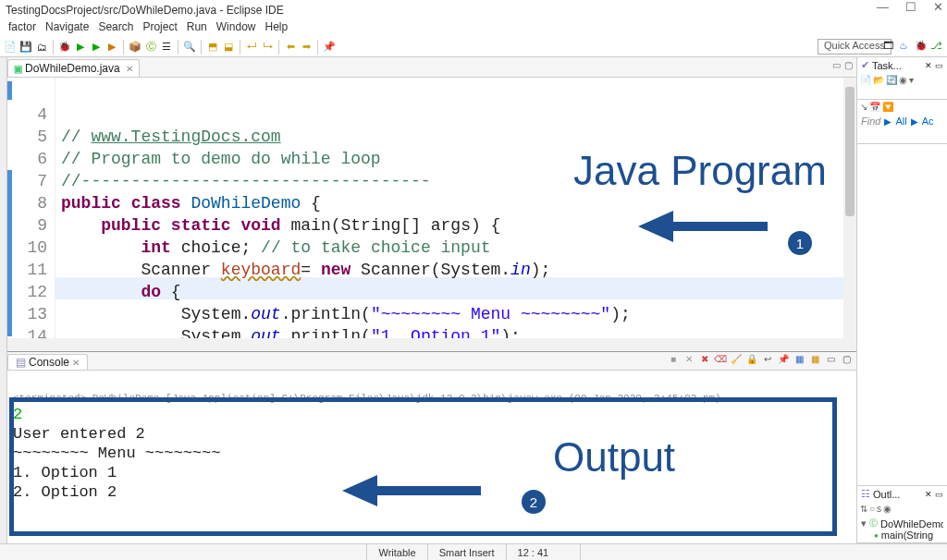 The image size is (947, 560). Describe the element at coordinates (903, 535) in the screenshot. I see `outline-item-main: ● main(String` at that location.